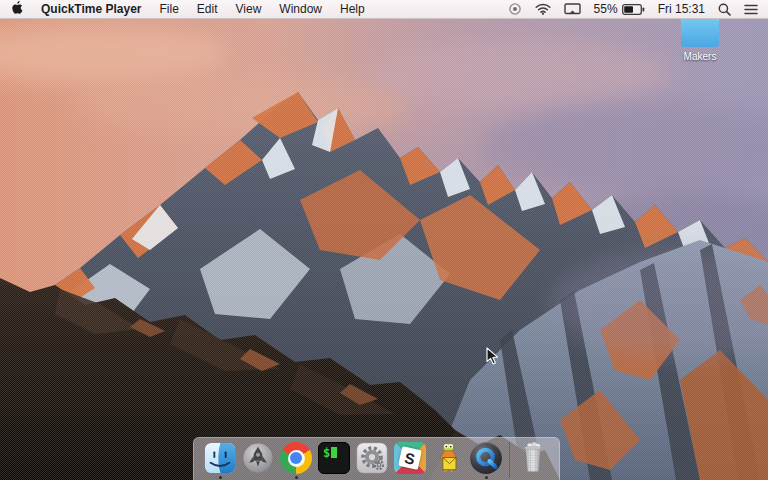 This screenshot has width=768, height=480. What do you see at coordinates (724, 10) in the screenshot?
I see `spotlight-icon` at bounding box center [724, 10].